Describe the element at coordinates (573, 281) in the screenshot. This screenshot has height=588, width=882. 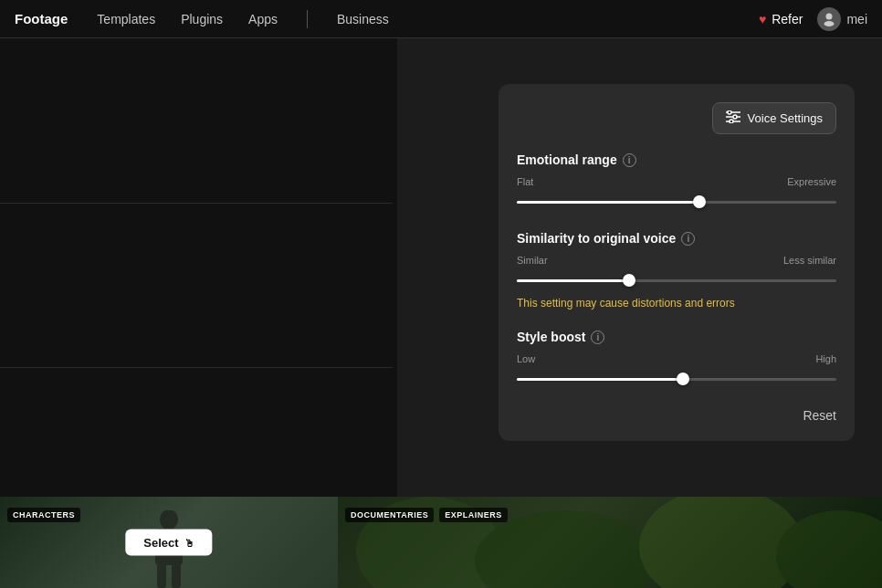
I see `similarity-fill` at that location.